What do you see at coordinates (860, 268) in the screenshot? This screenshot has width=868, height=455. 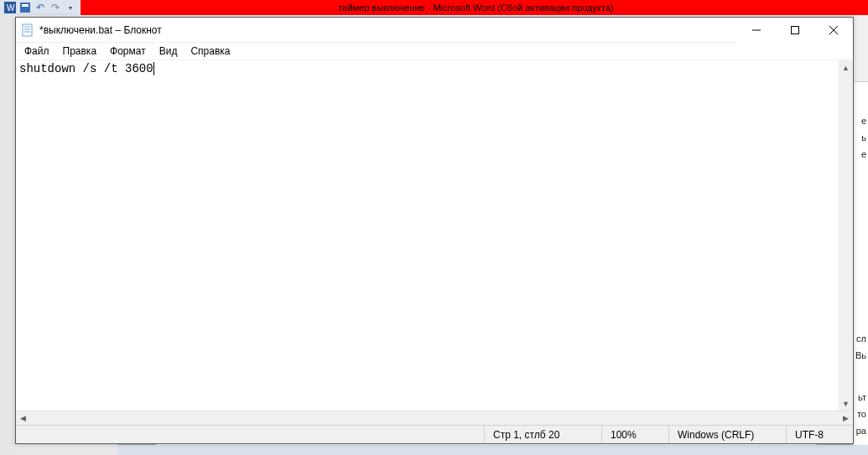 I see `word-right-edge: е ь е сл Вь ьт то ра` at bounding box center [860, 268].